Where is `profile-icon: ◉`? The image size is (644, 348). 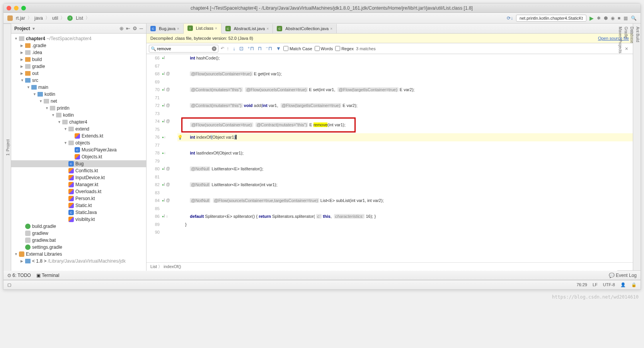 profile-icon: ◉ is located at coordinates (613, 18).